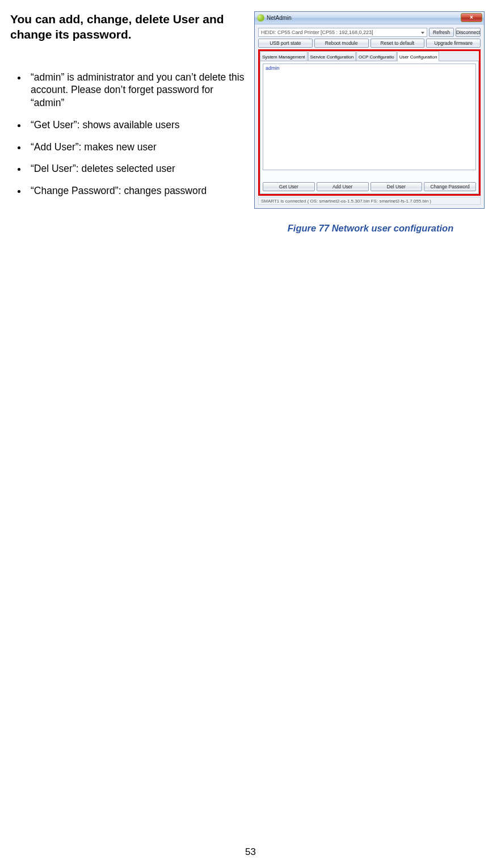  What do you see at coordinates (343, 187) in the screenshot?
I see `add-user-button: Add User` at bounding box center [343, 187].